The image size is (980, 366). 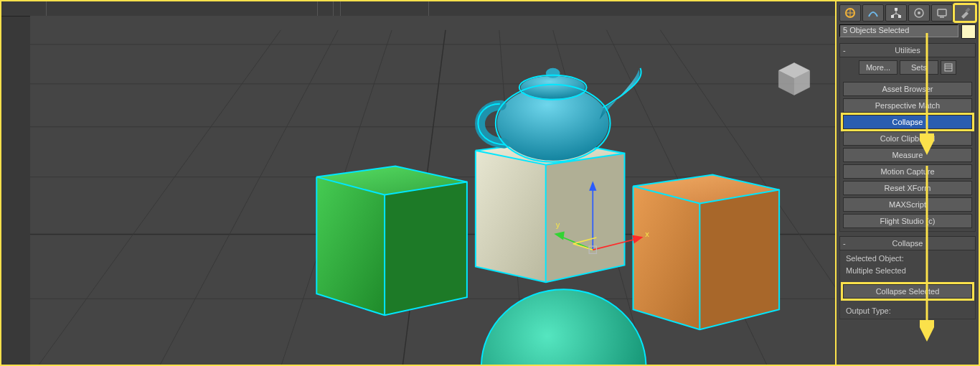 What do you see at coordinates (908, 278) in the screenshot?
I see `rollout-collapse: - Collapse Selected Object: Multiple Sel…` at bounding box center [908, 278].